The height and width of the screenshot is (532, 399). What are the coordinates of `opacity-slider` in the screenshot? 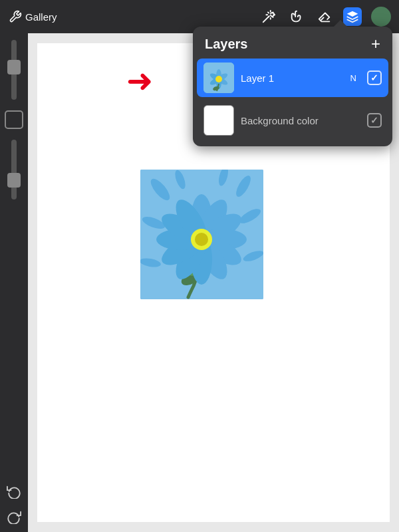 It's located at (14, 170).